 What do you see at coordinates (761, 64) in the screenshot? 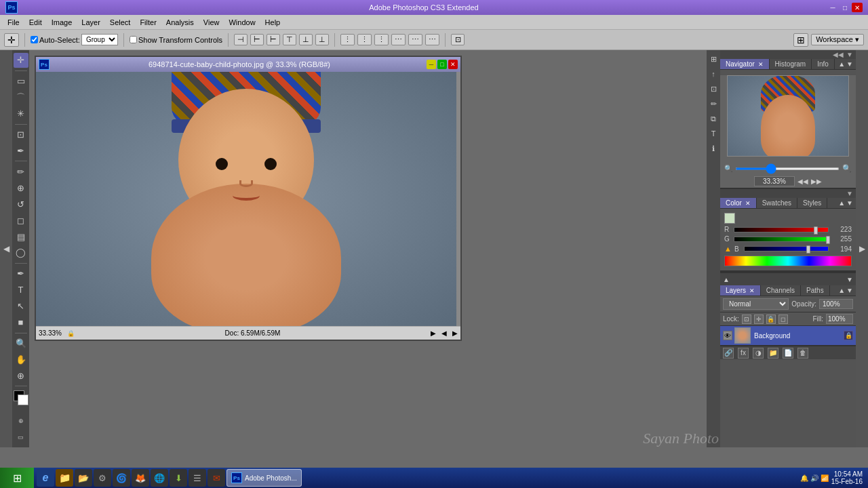
I see `navigator-tab-close: ✕` at bounding box center [761, 64].